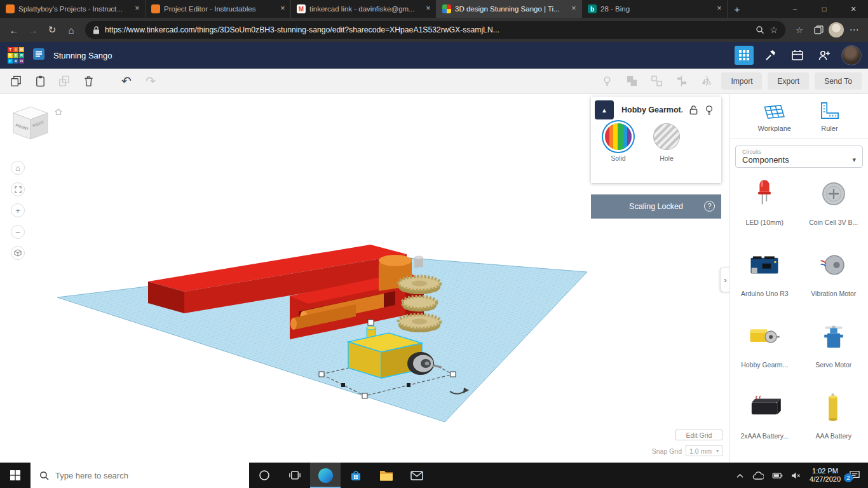 The image size is (868, 488). Describe the element at coordinates (709, 206) in the screenshot. I see `help-icon: ?` at that location.